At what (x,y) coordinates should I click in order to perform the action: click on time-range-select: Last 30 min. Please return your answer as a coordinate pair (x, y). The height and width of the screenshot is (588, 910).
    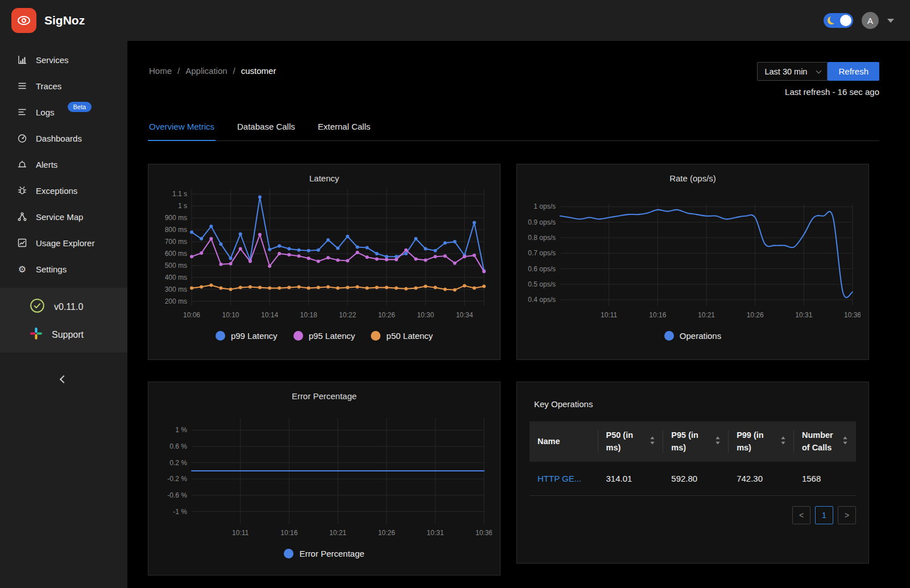
    Looking at the image, I should click on (792, 72).